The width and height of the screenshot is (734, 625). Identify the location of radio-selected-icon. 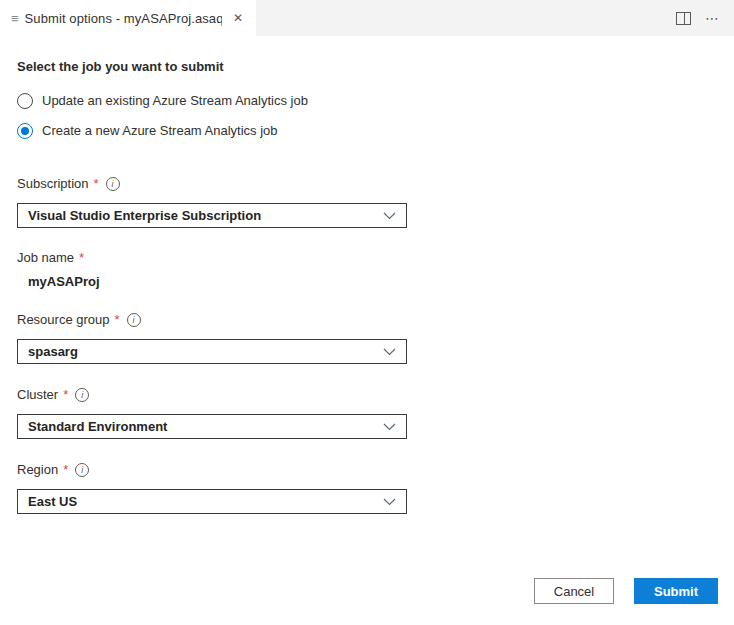
(25, 131).